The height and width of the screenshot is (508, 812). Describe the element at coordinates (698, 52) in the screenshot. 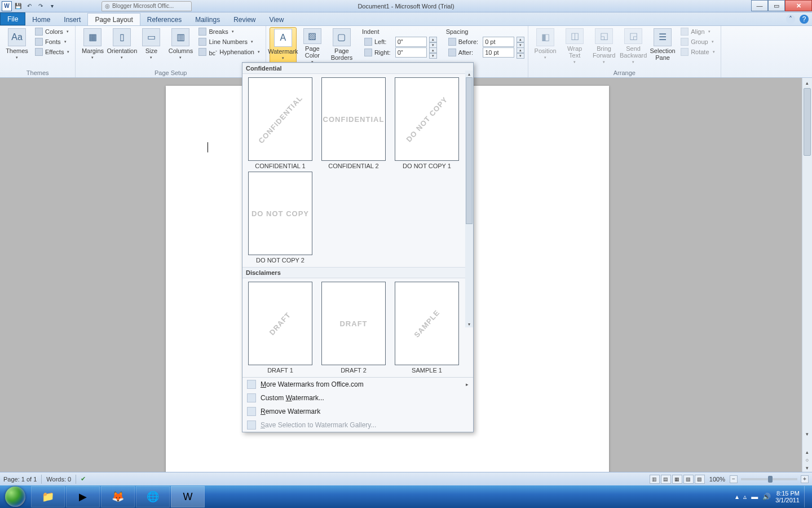

I see `rotate-button: Rotate▾` at that location.